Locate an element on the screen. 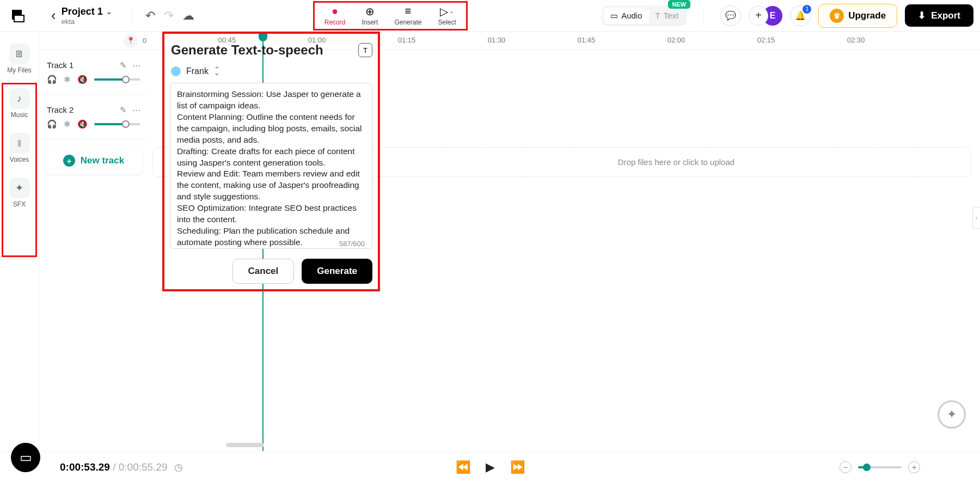 The image size is (980, 482). ai-sparkle-button: ✦ is located at coordinates (952, 414).